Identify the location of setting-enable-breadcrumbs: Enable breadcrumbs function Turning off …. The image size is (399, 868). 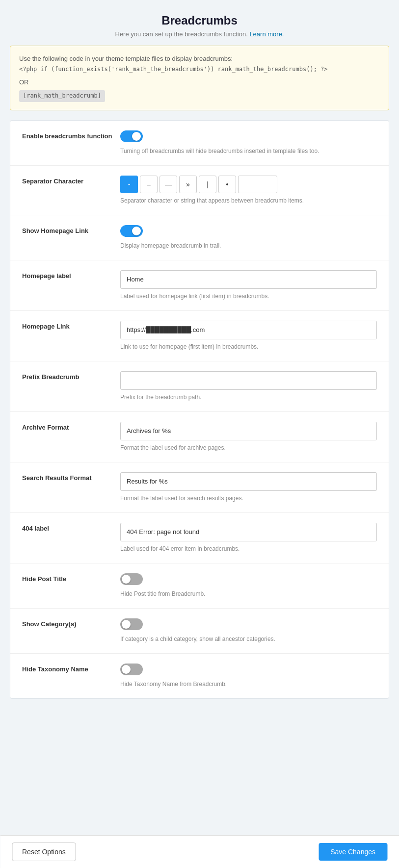
(199, 143).